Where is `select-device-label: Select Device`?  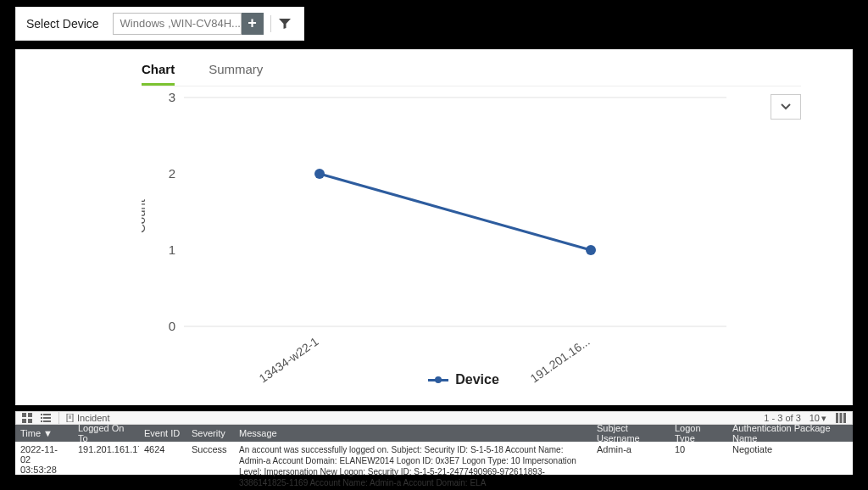
select-device-label: Select Device is located at coordinates (63, 24).